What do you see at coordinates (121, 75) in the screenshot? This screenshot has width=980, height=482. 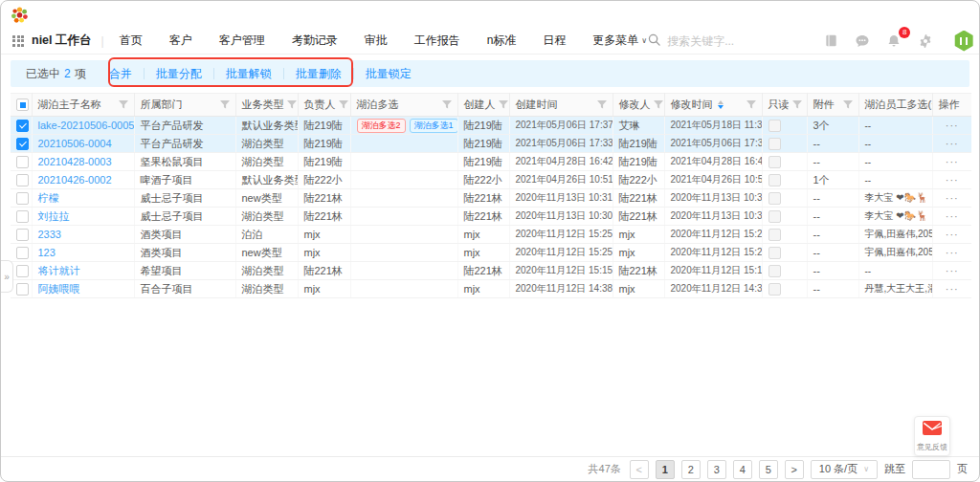 I see `batch-action-1: 合并` at bounding box center [121, 75].